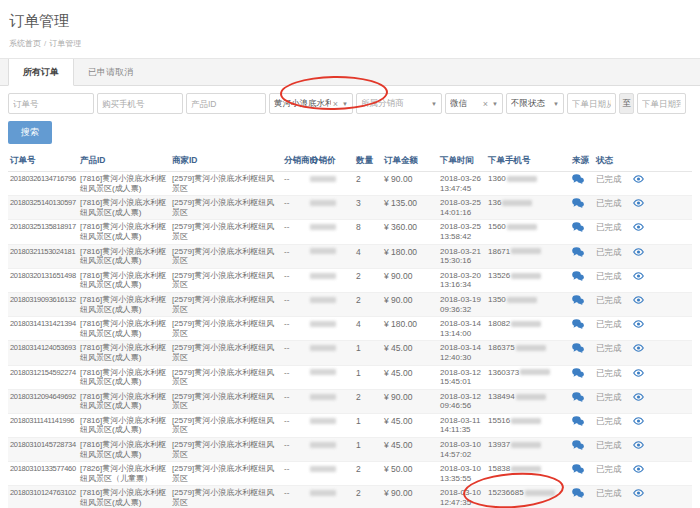  Describe the element at coordinates (462, 213) in the screenshot. I see `order-clock: 14:01:16` at that location.